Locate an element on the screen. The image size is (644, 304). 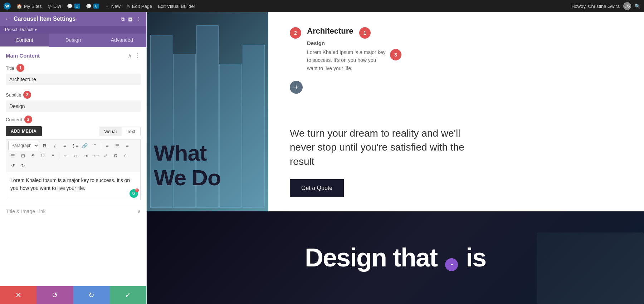
grammarly-badge: G 1 is located at coordinates (134, 193).